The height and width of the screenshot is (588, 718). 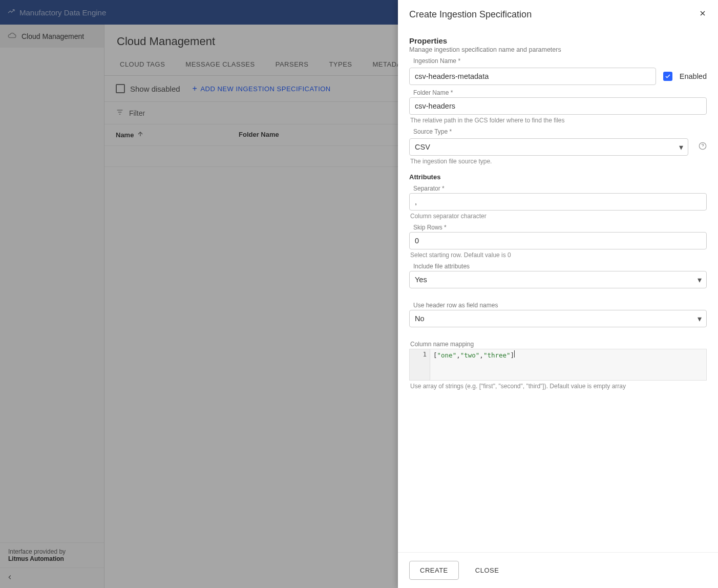 I want to click on colmap-helper: Use array of strings (e.g. ["first", "se…, so click(x=558, y=386).